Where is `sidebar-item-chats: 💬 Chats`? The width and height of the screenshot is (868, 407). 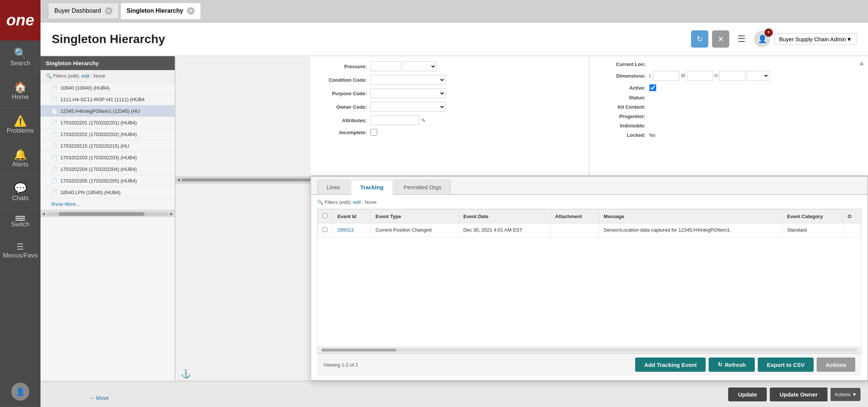
sidebar-item-chats: 💬 Chats is located at coordinates (20, 192).